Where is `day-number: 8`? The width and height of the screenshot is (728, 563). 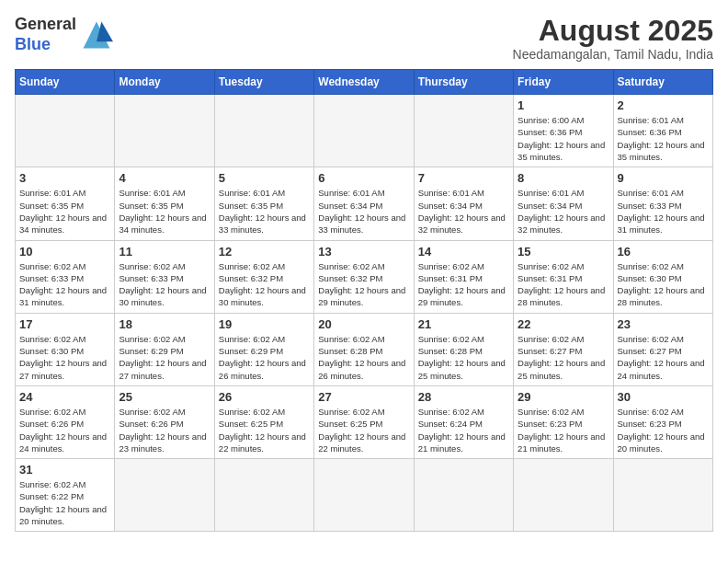 day-number: 8 is located at coordinates (563, 178).